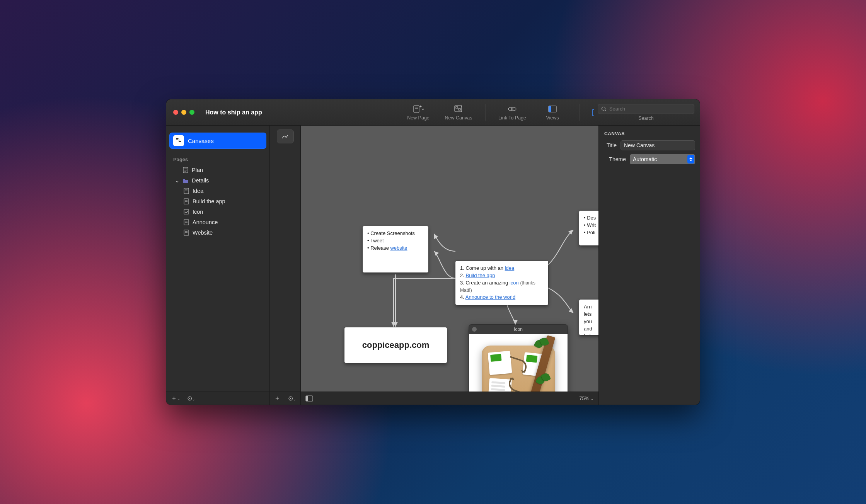 The height and width of the screenshot is (504, 866). I want to click on app-icon-illustration, so click(518, 365).